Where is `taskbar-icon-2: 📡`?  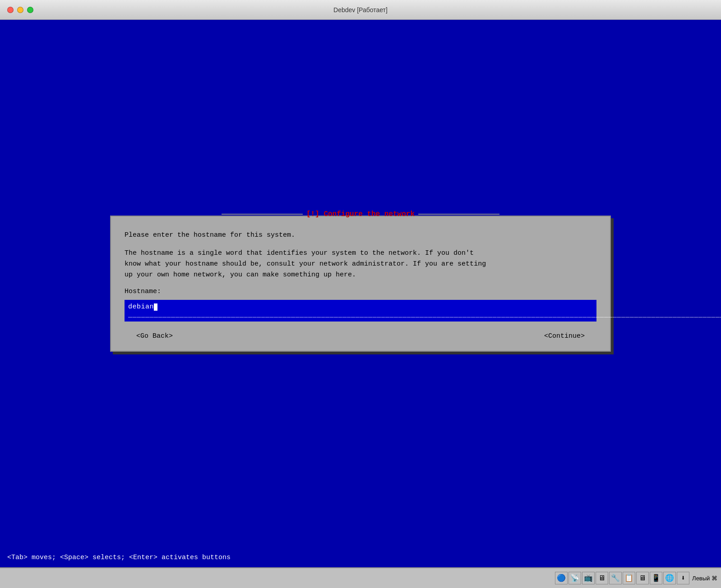 taskbar-icon-2: 📡 is located at coordinates (575, 578).